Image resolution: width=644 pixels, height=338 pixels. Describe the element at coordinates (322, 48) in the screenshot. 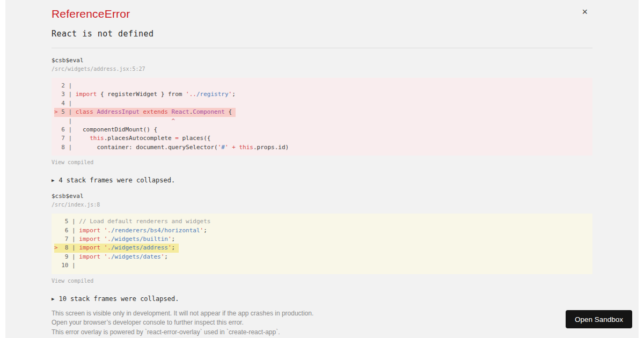

I see `divider` at that location.